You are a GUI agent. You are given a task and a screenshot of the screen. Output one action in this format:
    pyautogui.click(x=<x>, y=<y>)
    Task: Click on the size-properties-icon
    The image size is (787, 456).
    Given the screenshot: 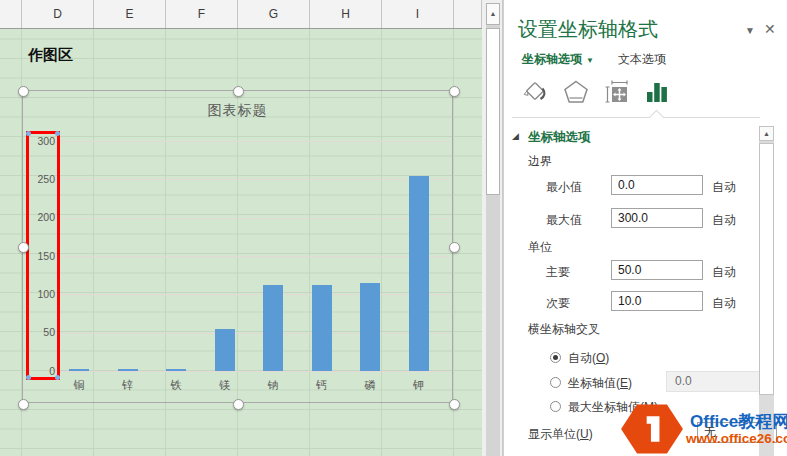 What is the action you would take?
    pyautogui.click(x=617, y=92)
    